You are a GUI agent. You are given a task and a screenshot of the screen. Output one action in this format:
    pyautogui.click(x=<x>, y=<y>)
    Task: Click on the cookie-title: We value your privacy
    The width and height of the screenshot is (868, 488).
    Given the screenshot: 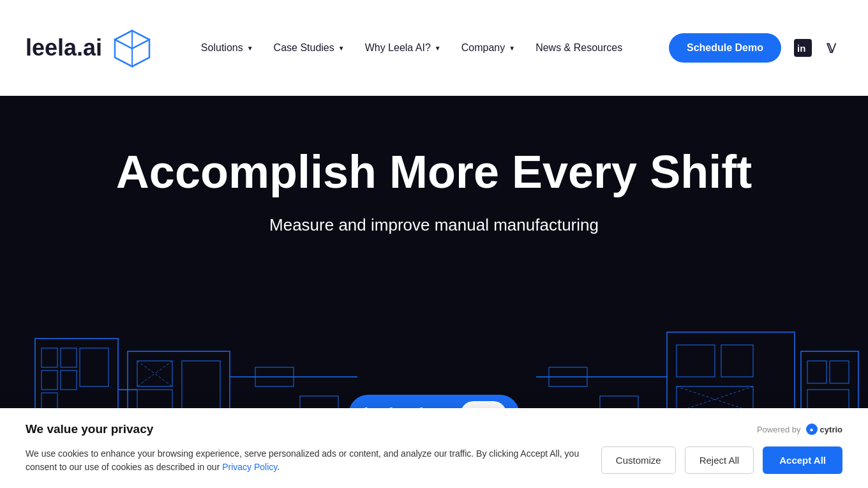 What is the action you would take?
    pyautogui.click(x=89, y=429)
    